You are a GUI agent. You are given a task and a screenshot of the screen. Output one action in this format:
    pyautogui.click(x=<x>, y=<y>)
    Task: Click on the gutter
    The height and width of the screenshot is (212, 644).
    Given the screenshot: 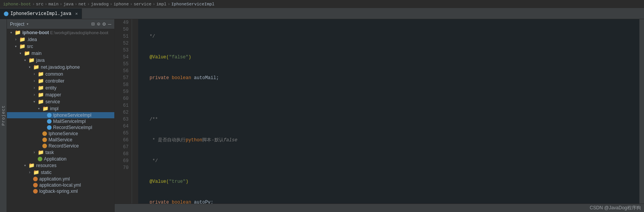 What is the action you would take?
    pyautogui.click(x=135, y=111)
    